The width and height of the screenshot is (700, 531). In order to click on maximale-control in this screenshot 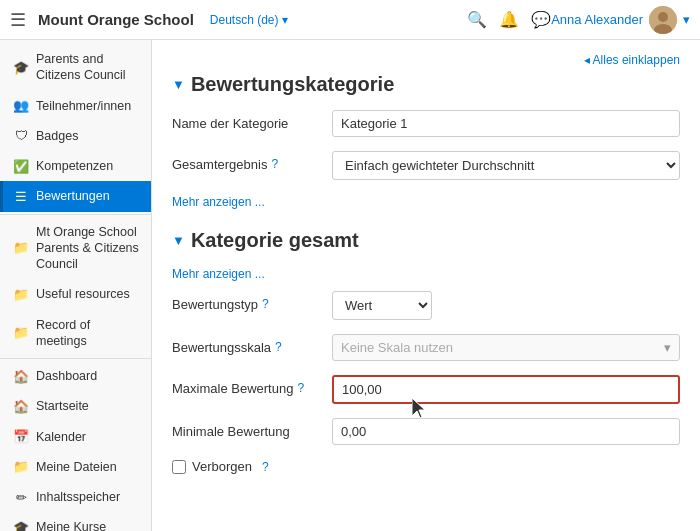, I will do `click(506, 390)`.